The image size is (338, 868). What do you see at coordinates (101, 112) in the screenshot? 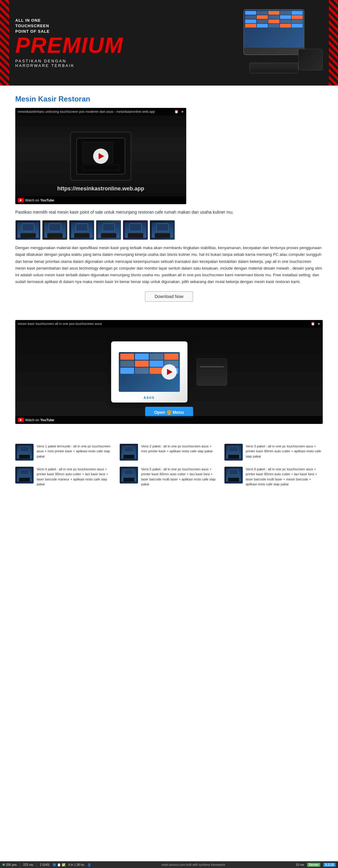
I see `video1-top-bar: mesinkasirterbaru unboxing touchscreen p…` at bounding box center [101, 112].